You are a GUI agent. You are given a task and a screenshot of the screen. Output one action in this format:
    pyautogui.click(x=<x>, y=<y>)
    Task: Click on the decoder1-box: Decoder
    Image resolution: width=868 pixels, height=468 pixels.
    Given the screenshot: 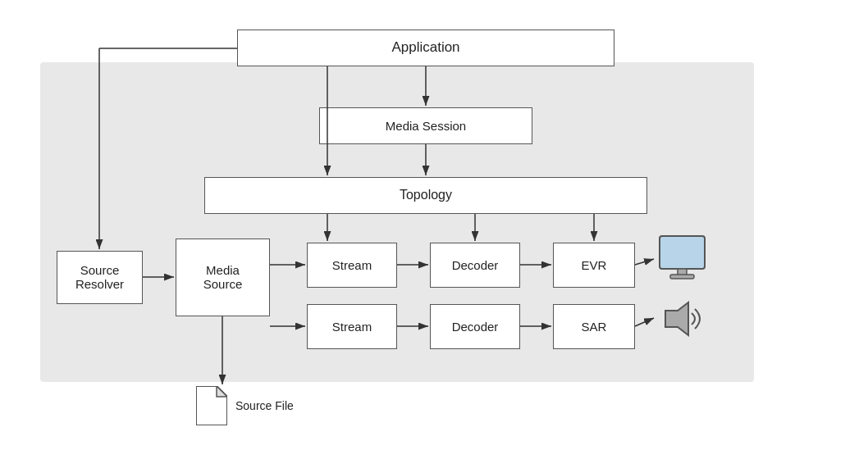 What is the action you would take?
    pyautogui.click(x=475, y=266)
    